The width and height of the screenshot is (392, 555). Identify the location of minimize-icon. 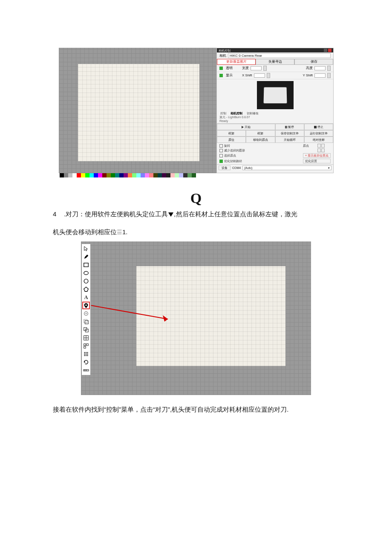
(326, 50).